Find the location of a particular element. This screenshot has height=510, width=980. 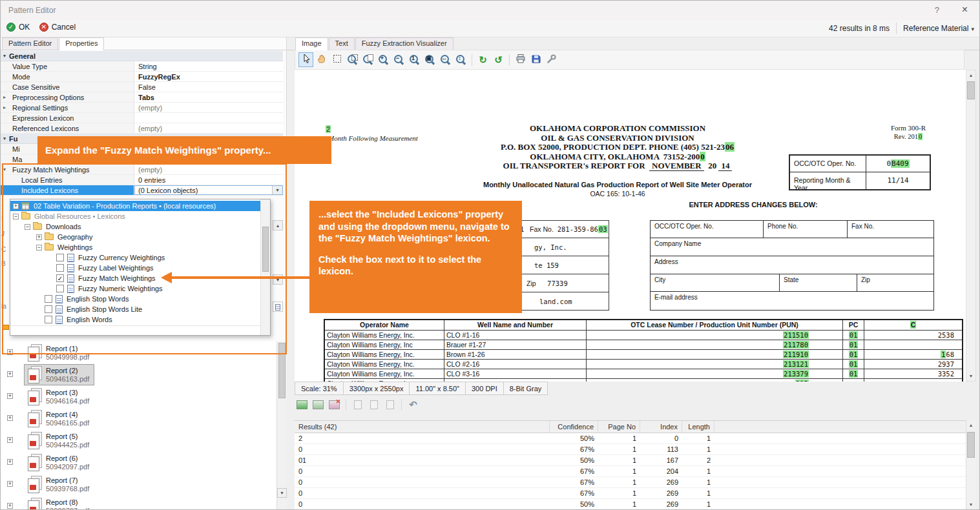

property-row: ModeFuzzyRegEx is located at coordinates (142, 77).